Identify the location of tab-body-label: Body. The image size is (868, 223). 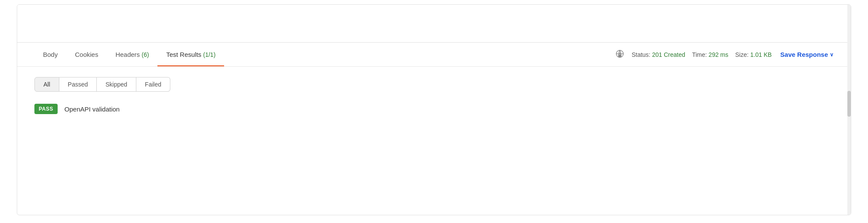
(50, 54).